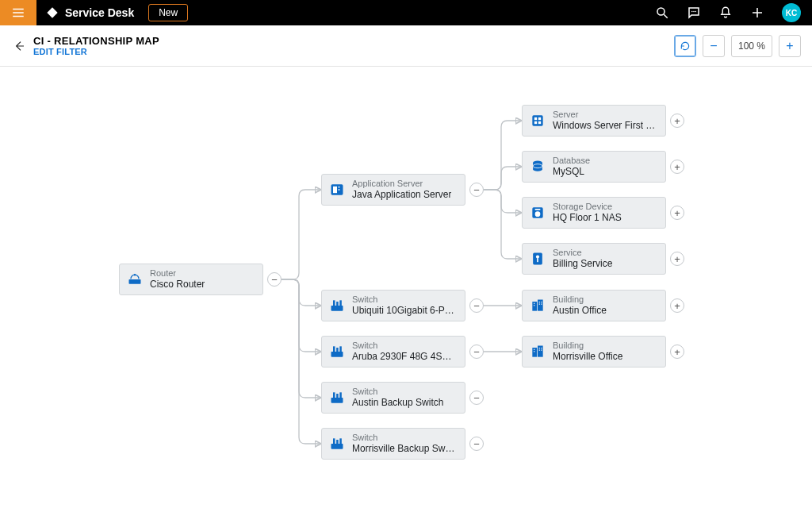 The height and width of the screenshot is (508, 812). Describe the element at coordinates (752, 46) in the screenshot. I see `zoom-level: 100 %` at that location.